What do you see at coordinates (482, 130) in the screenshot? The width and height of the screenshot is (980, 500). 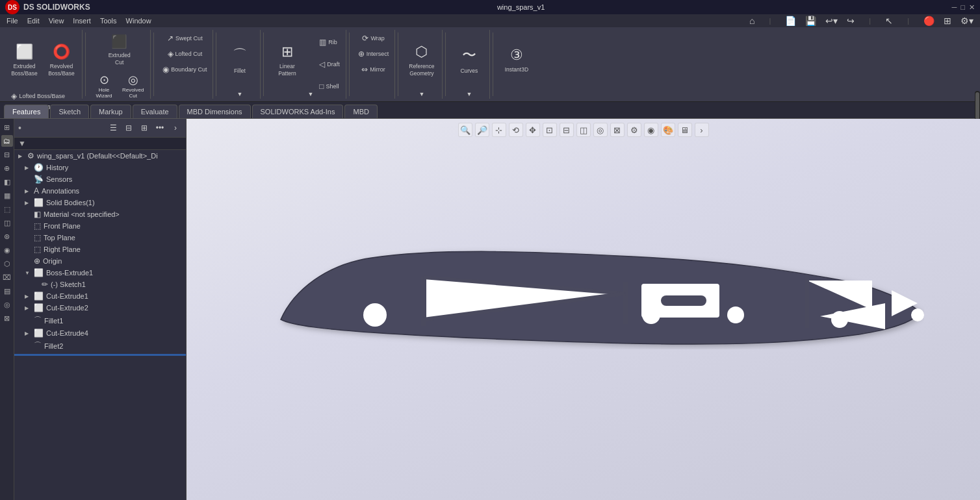 I see `vp-zoom-icon: 🔎` at bounding box center [482, 130].